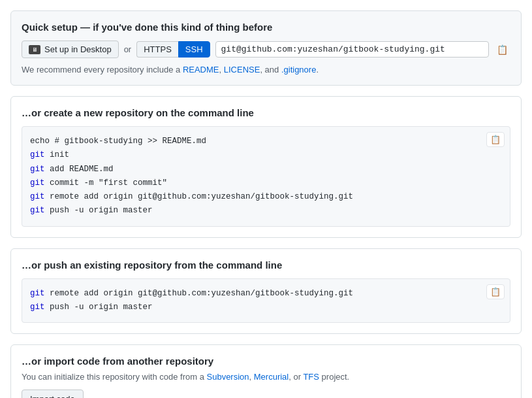  I want to click on import-description: You can initialize this repository with …, so click(266, 376).